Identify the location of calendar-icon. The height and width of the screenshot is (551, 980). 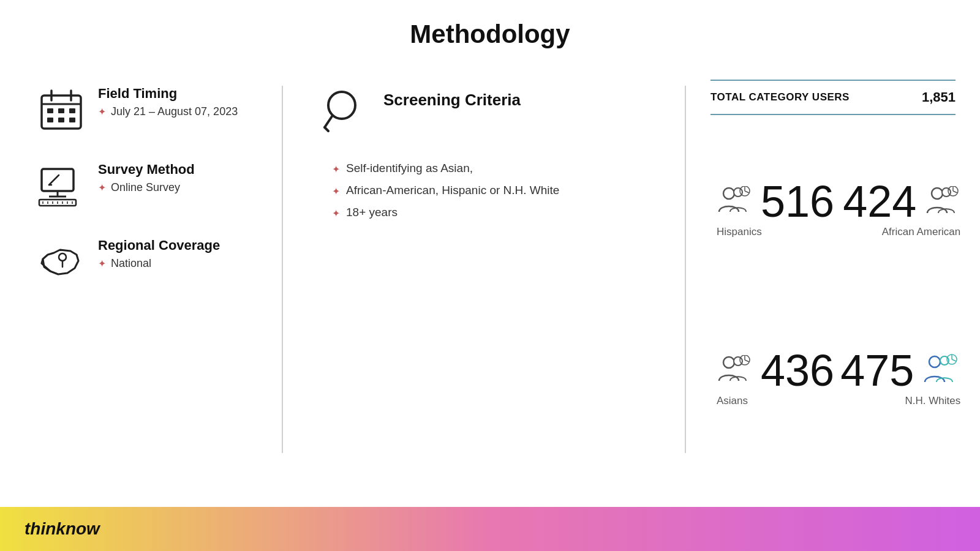
(61, 111).